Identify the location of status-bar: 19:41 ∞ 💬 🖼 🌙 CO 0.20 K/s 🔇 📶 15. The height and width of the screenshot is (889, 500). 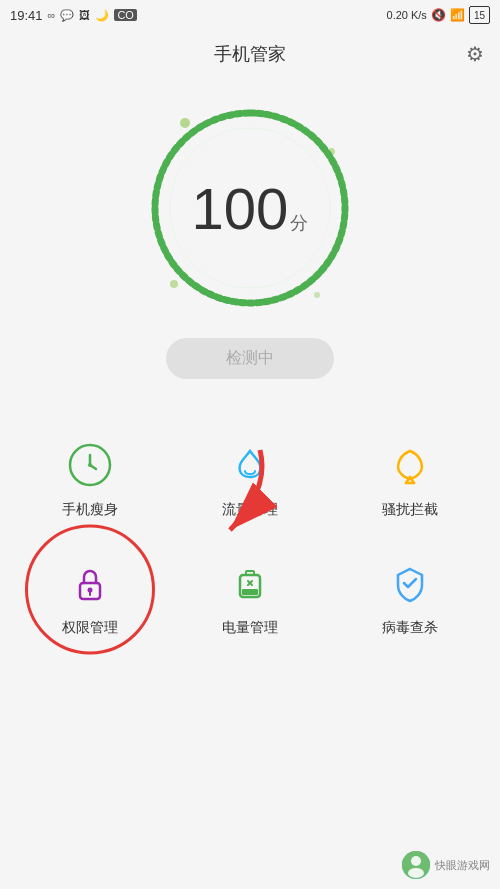
(250, 15).